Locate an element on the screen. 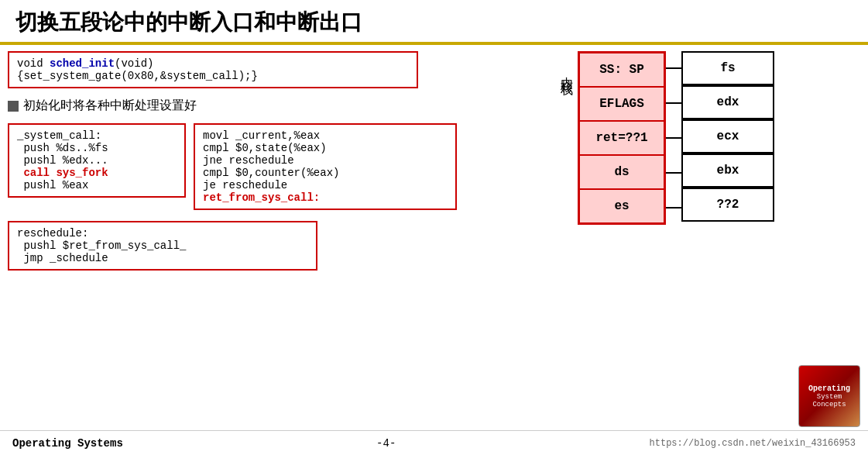 Image resolution: width=868 pixels, height=455 pixels. stack-cell-ss-sp: SS: SP is located at coordinates (622, 70).